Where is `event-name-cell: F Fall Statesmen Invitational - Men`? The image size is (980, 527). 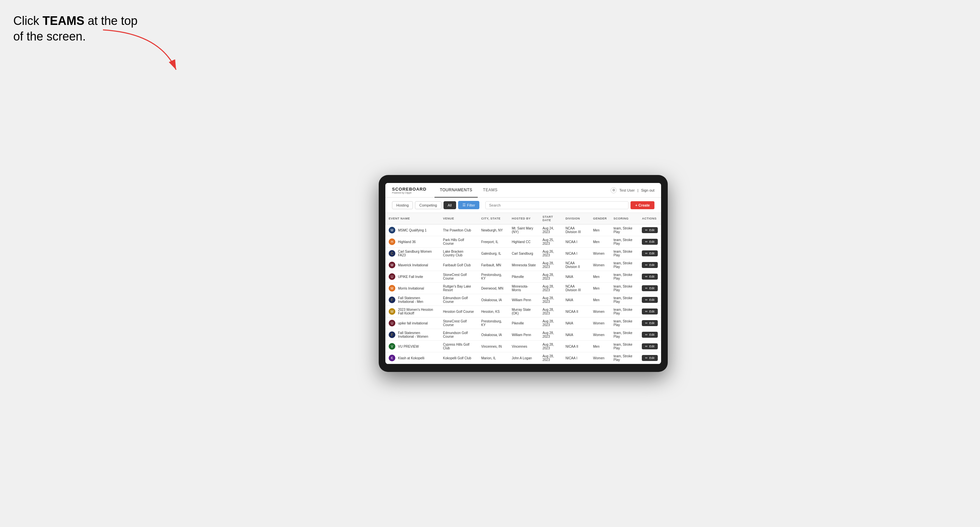
event-name-cell: F Fall Statesmen Invitational - Men is located at coordinates (412, 300).